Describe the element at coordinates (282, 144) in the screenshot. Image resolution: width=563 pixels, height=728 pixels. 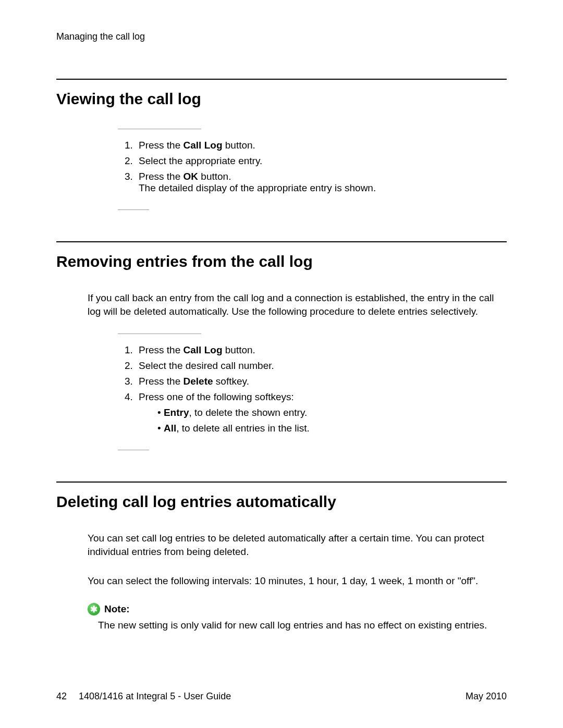
I see `section-viewing-call-log: Viewing the call log Press the Call Log …` at that location.